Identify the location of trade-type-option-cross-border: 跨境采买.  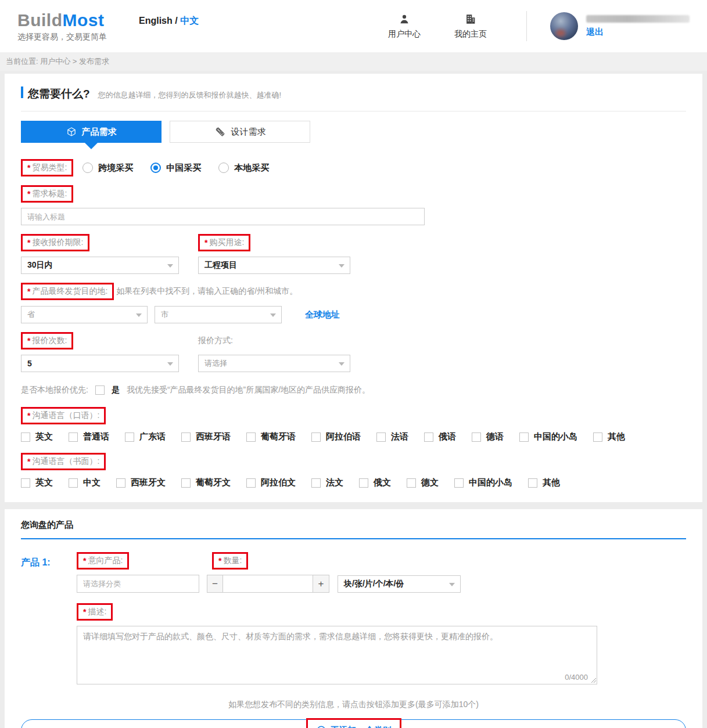
(108, 168).